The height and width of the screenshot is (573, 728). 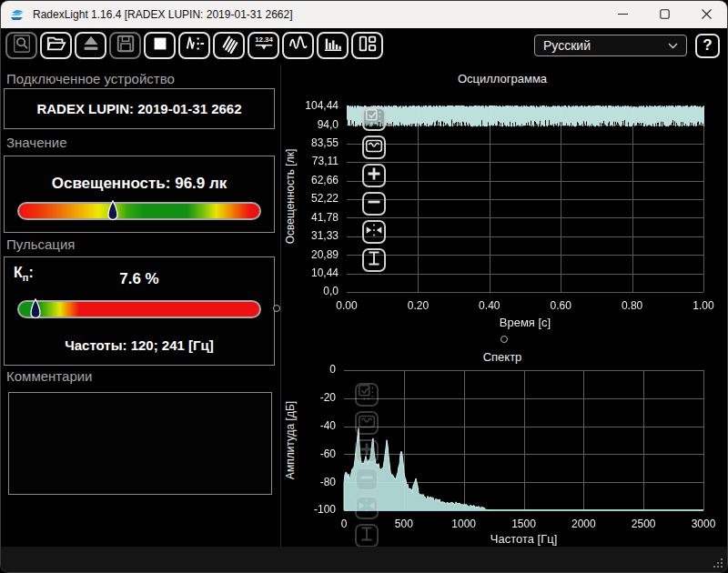 I want to click on toolbar-button-record-settings, so click(x=195, y=45).